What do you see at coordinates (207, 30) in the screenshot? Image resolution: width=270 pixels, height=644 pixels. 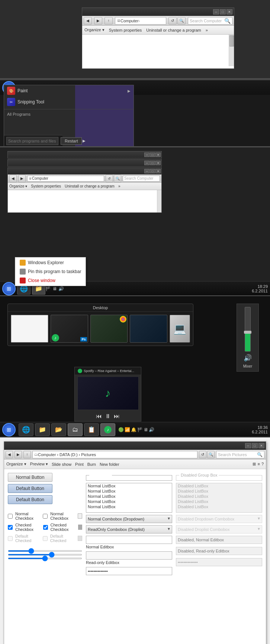 I see `menu-more-1: »` at bounding box center [207, 30].